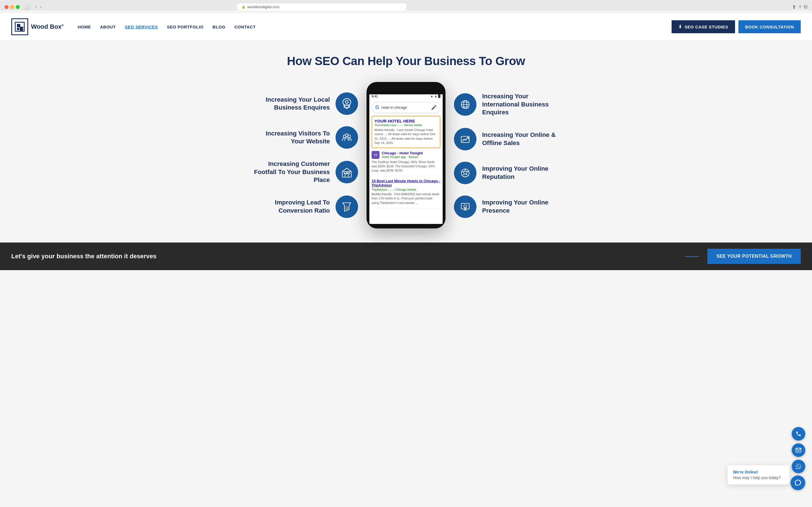 The height and width of the screenshot is (507, 812). Describe the element at coordinates (406, 121) in the screenshot. I see `top-result-title: YOUR HOTEL HERE` at that location.